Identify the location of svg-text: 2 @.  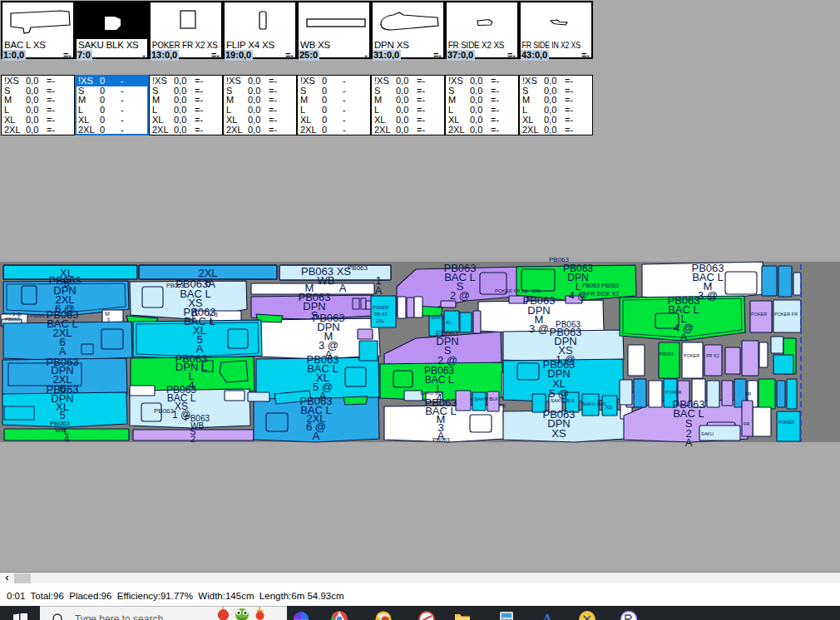
(460, 296).